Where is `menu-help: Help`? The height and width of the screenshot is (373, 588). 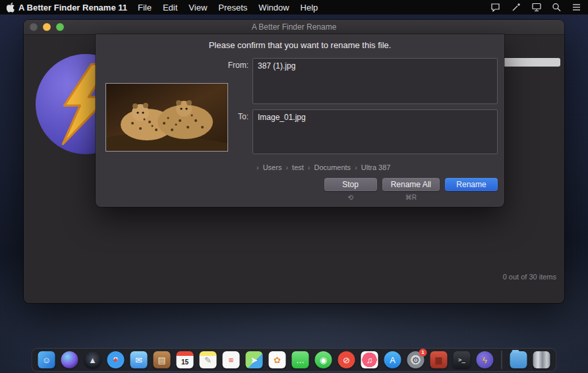
menu-help: Help is located at coordinates (310, 8).